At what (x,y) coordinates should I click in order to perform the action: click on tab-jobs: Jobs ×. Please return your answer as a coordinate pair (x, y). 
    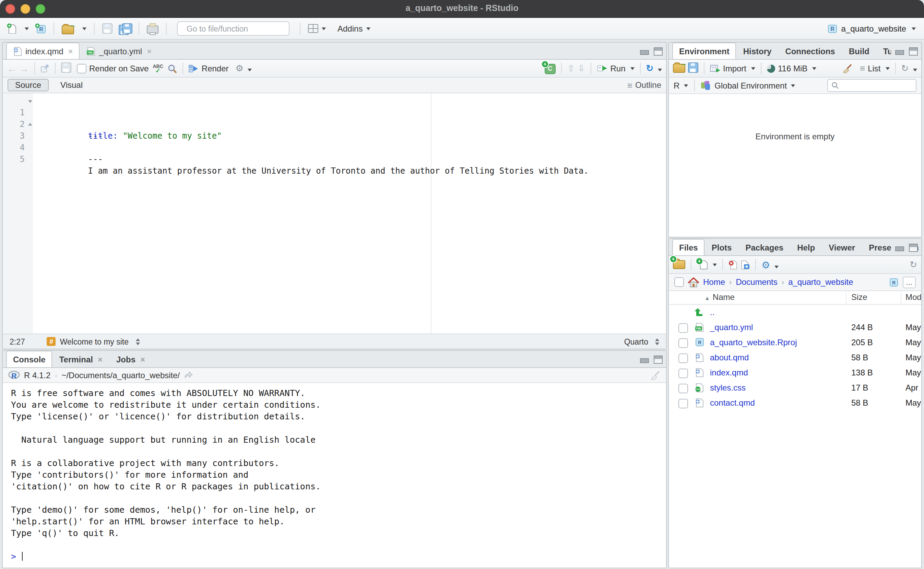
    Looking at the image, I should click on (131, 359).